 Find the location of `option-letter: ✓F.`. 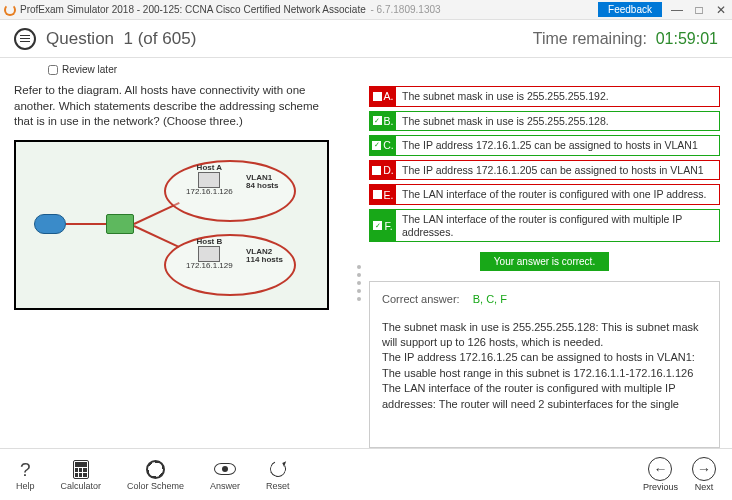

option-letter: ✓F. is located at coordinates (383, 226).